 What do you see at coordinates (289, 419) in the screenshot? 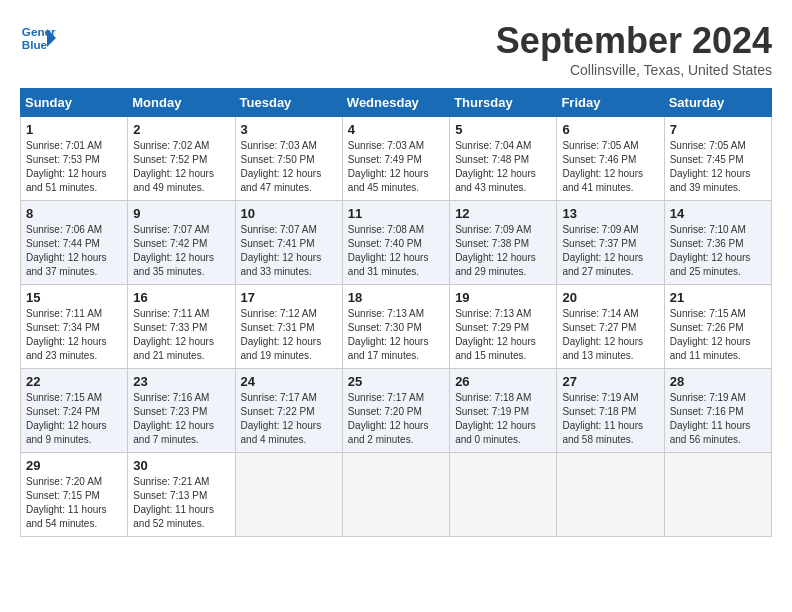
I see `day-info: Sunrise: 7:17 AMSunset: 7:22 PMDaylight:…` at bounding box center [289, 419].